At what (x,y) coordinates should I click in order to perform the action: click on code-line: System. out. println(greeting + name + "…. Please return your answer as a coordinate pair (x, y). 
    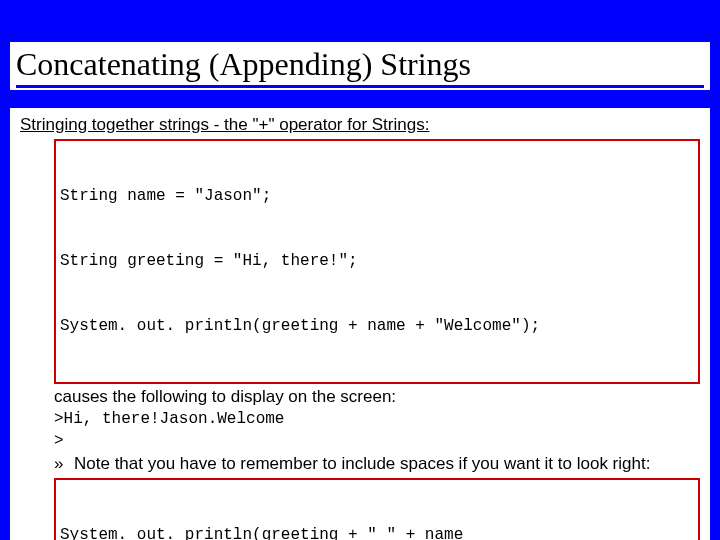
    Looking at the image, I should click on (377, 327).